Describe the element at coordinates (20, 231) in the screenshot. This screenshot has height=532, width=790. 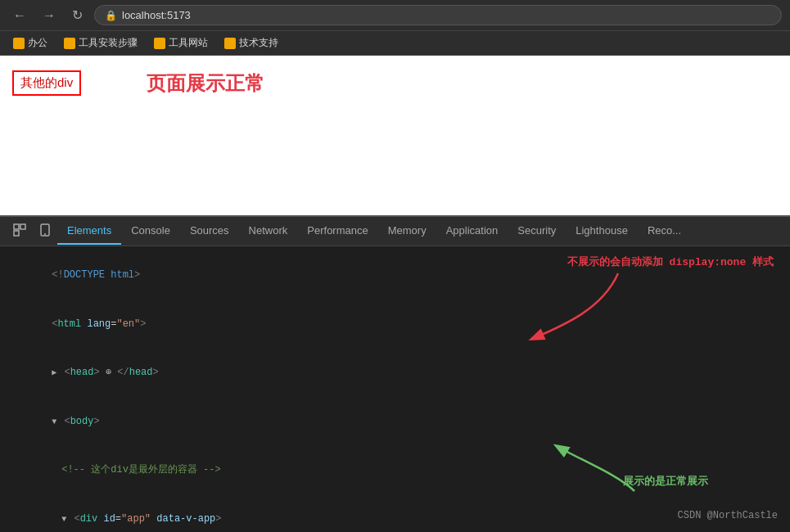
I see `devtools-inspect-icon` at that location.